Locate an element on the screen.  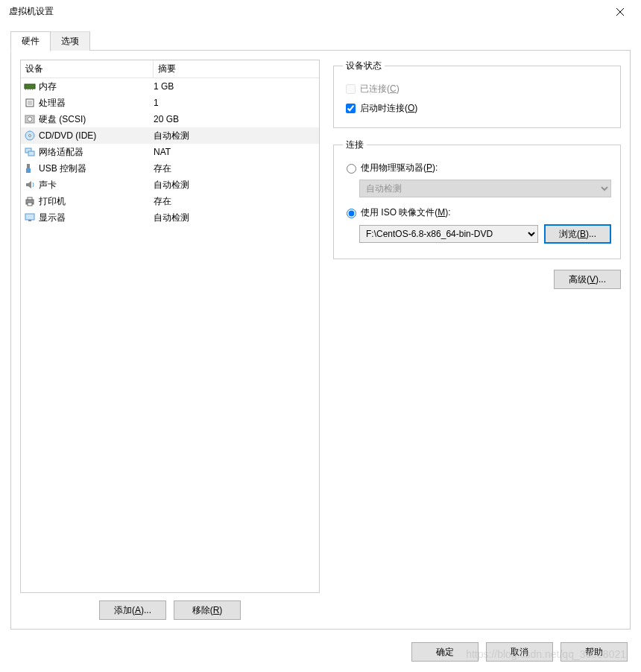
iso-file-radio is located at coordinates (352, 213).